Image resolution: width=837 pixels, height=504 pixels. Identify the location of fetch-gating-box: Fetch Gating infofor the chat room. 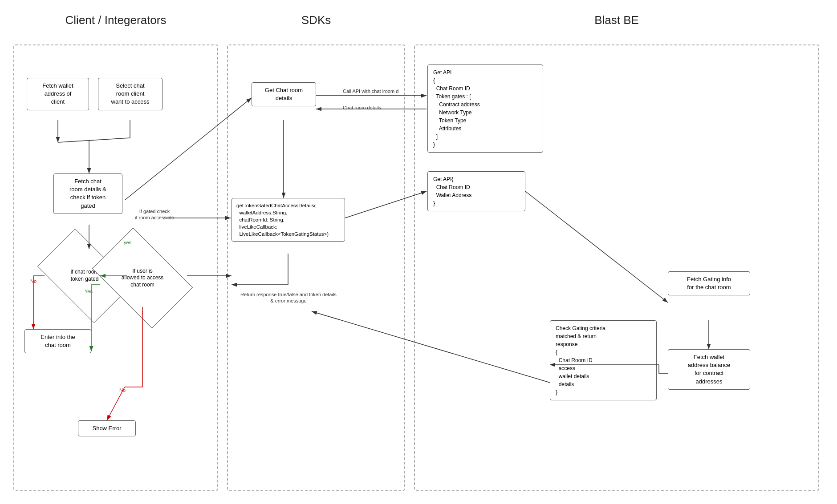
(709, 283).